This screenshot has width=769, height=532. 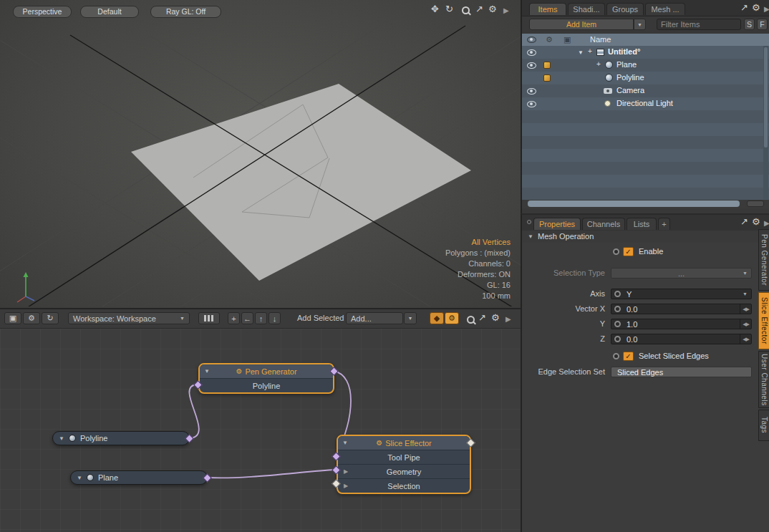 What do you see at coordinates (266, 385) in the screenshot?
I see `node-pen-generator-row-polyline: Polyline` at bounding box center [266, 385].